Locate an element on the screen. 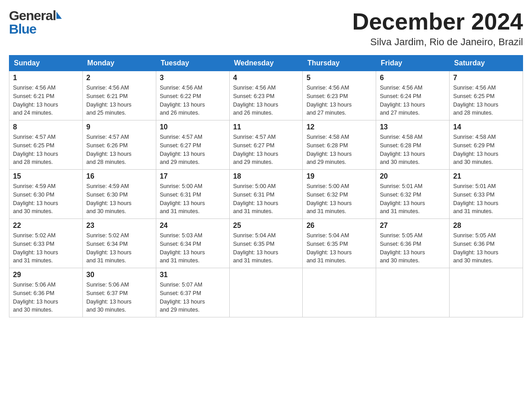  day-info: Sunrise: 5:01 AMSunset: 6:33 PMDaylight:… is located at coordinates (486, 199).